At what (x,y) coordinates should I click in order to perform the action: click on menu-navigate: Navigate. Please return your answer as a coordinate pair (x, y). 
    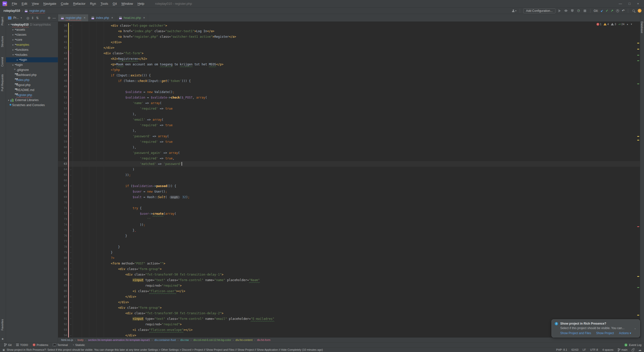
    Looking at the image, I should click on (50, 4).